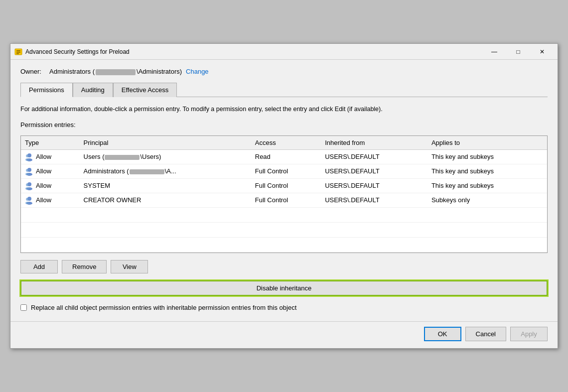 The image size is (568, 392). What do you see at coordinates (284, 267) in the screenshot?
I see `action-buttons: Add Remove View` at bounding box center [284, 267].